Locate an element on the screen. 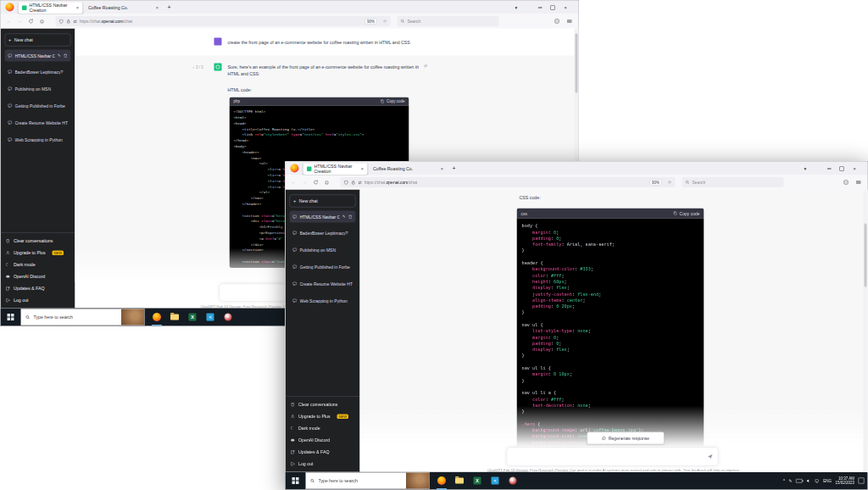 The width and height of the screenshot is (868, 490). prev-response-icon: ‹ is located at coordinates (194, 68).